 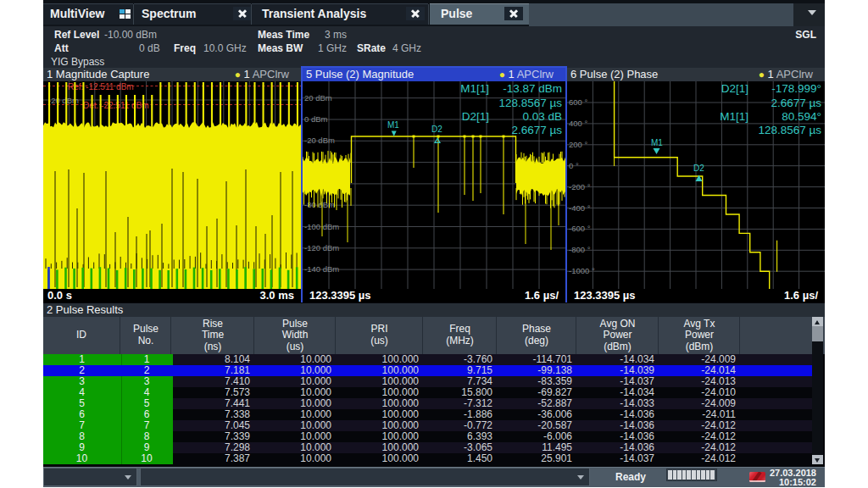 I want to click on svg-text: -400 °, so click(x=580, y=208).